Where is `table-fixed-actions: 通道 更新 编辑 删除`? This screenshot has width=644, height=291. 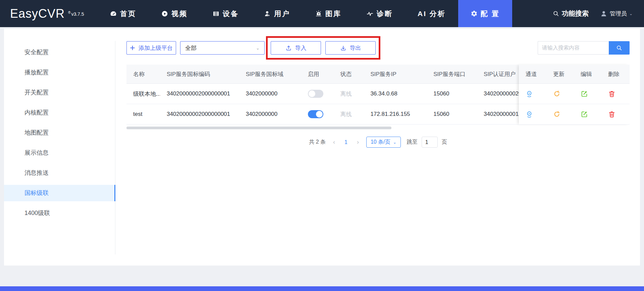 table-fixed-actions: 通道 更新 编辑 删除 is located at coordinates (574, 94).